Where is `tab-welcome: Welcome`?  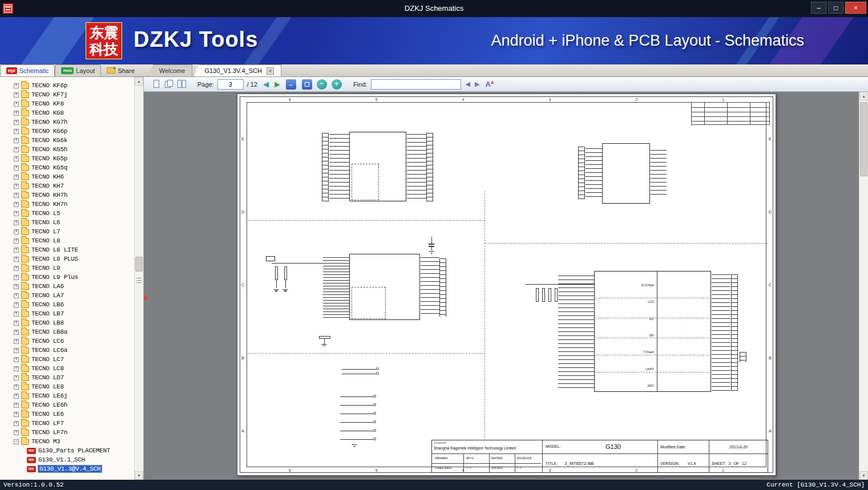 tab-welcome: Welcome is located at coordinates (171, 71).